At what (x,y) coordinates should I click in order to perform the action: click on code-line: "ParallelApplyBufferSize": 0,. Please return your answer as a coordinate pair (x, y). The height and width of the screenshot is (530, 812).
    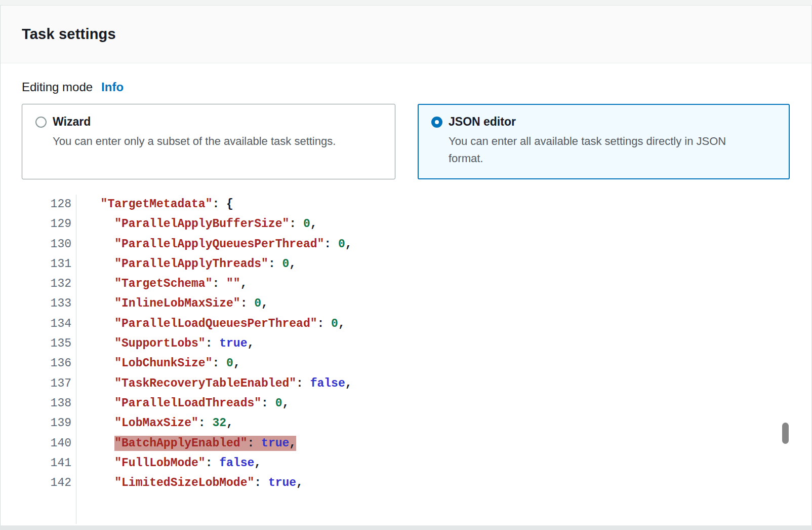
    Looking at the image, I should click on (449, 224).